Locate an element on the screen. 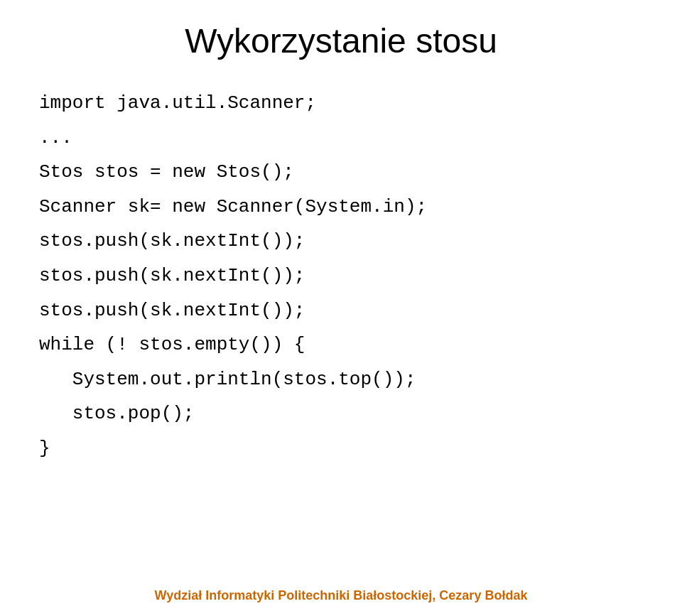 The height and width of the screenshot is (616, 682). footer-text: Wydział Informatyki Politechniki Białost… is located at coordinates (341, 595).